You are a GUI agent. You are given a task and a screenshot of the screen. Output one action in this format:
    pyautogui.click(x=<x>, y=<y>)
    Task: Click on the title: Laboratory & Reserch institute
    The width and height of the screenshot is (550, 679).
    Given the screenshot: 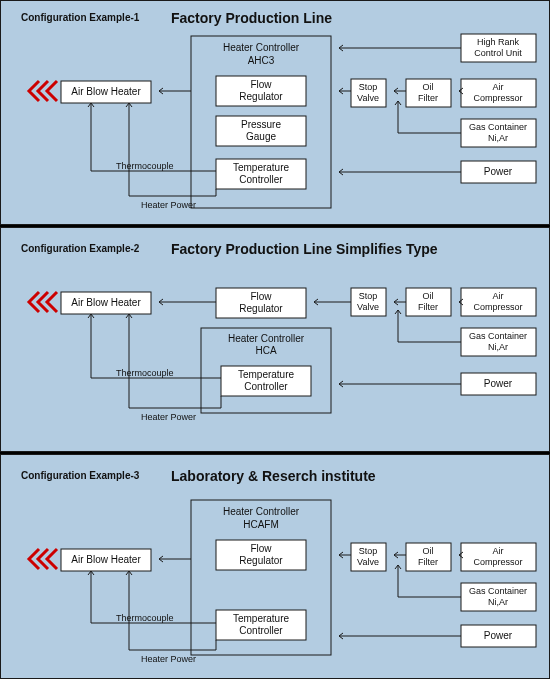 What is the action you would take?
    pyautogui.click(x=274, y=476)
    